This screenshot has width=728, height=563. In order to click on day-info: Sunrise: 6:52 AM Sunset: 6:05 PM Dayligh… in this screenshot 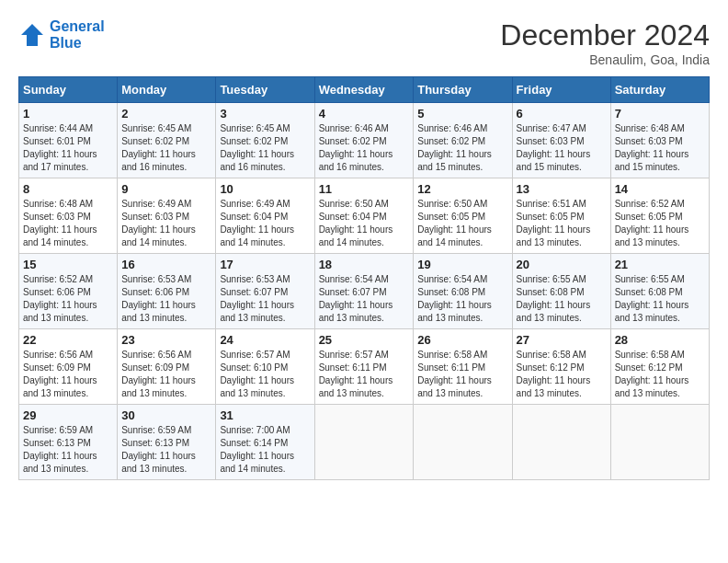, I will do `click(660, 224)`.